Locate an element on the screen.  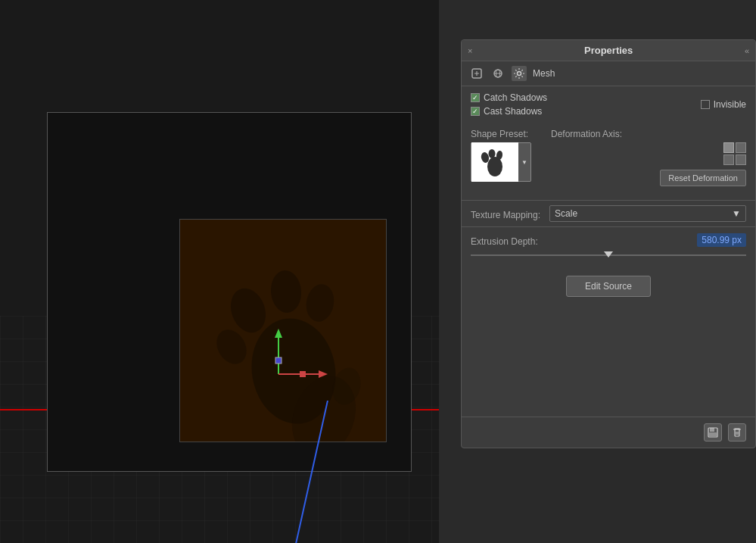
axis-cell-bl is located at coordinates (729, 160).